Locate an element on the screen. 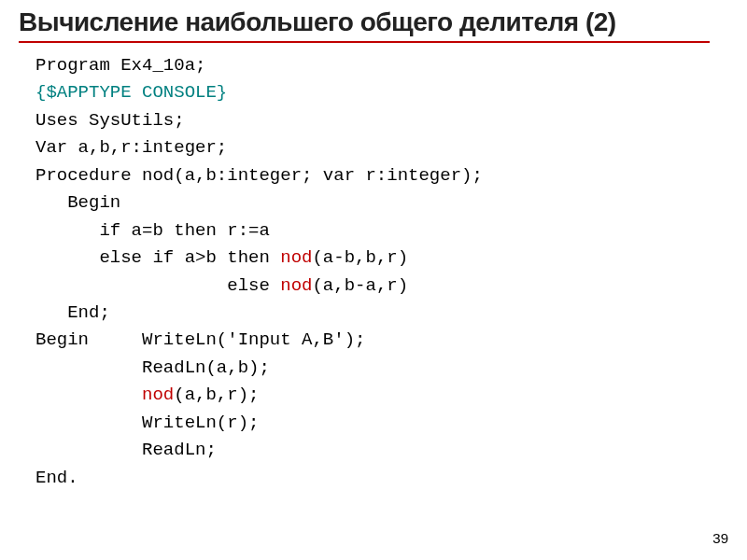 Image resolution: width=747 pixels, height=560 pixels. code-line-5: Procedure nod(a,b:integer; var r:integer… is located at coordinates (260, 175).